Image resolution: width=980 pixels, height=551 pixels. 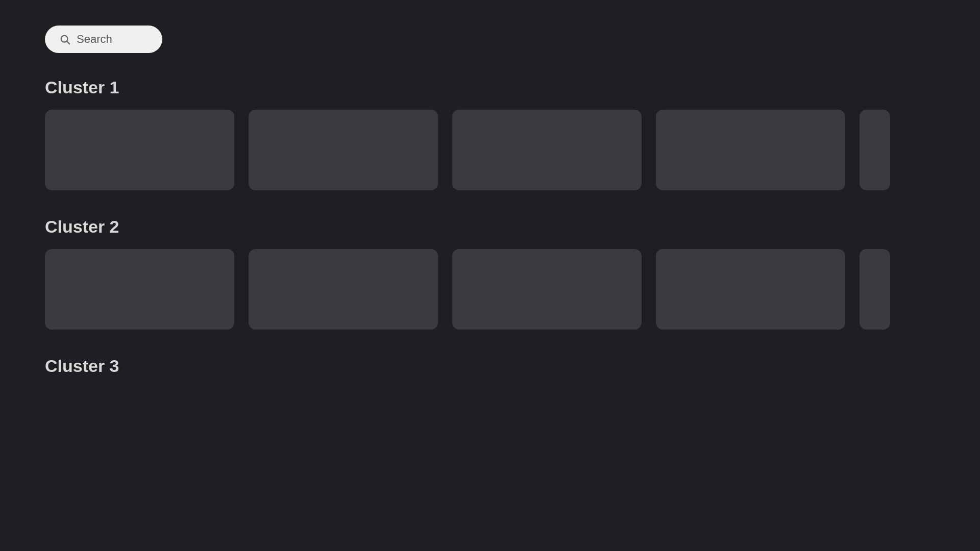 What do you see at coordinates (94, 39) in the screenshot?
I see `search-placeholder: Search` at bounding box center [94, 39].